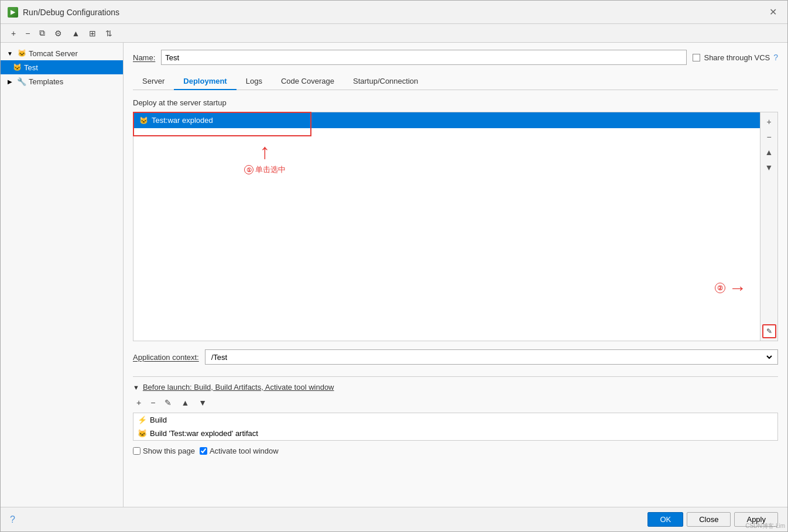 The image size is (788, 532). Describe the element at coordinates (455, 427) in the screenshot. I see `before-launch-list: ⚡ Build 🐱 Build 'Test:war exploded' arti…` at that location.